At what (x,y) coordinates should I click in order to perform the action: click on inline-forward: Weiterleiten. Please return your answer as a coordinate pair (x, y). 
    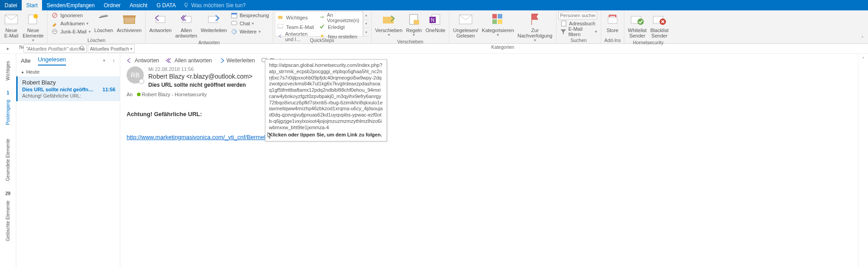
    Looking at the image, I should click on (237, 61).